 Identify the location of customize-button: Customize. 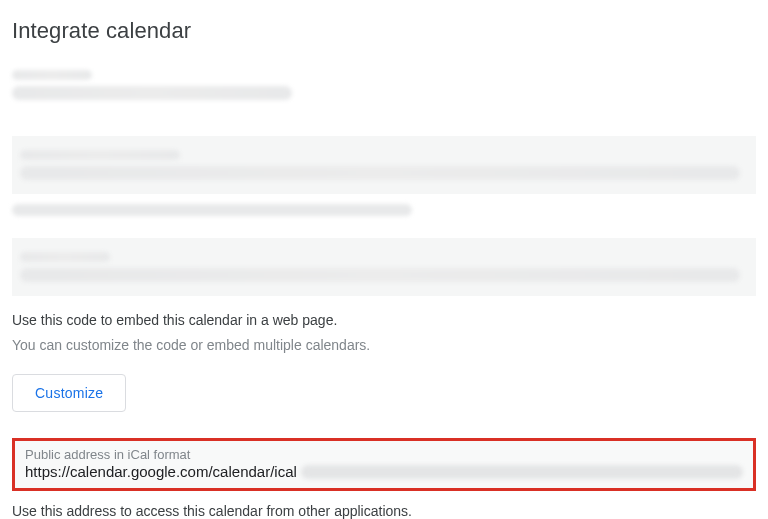
(69, 393).